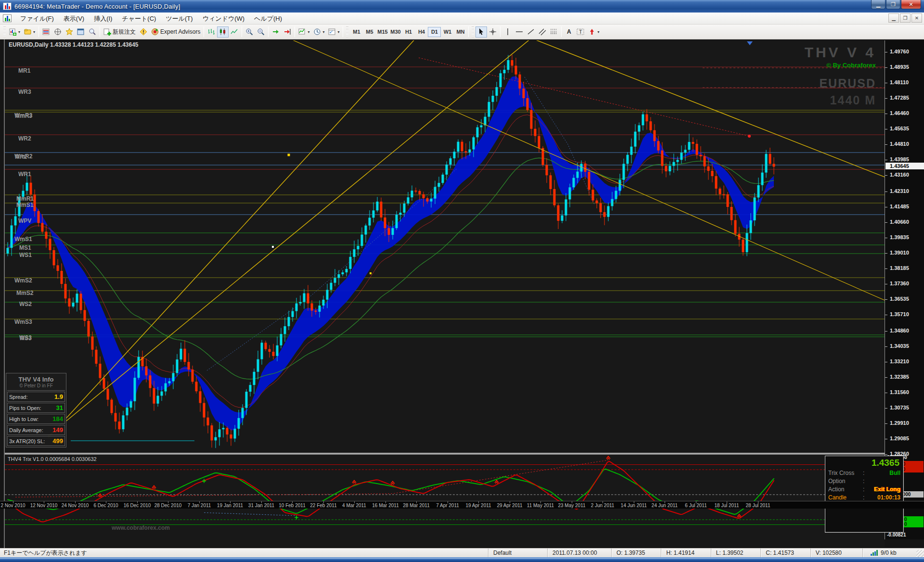  I want to click on info-row-0: Spread:1.9, so click(36, 396).